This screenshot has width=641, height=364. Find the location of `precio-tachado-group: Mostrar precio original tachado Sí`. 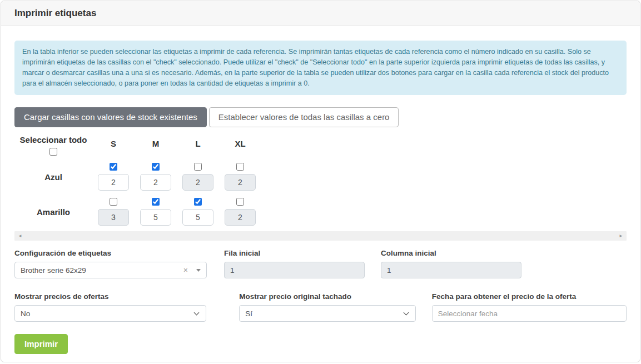

precio-tachado-group: Mostrar precio original tachado Sí is located at coordinates (327, 307).